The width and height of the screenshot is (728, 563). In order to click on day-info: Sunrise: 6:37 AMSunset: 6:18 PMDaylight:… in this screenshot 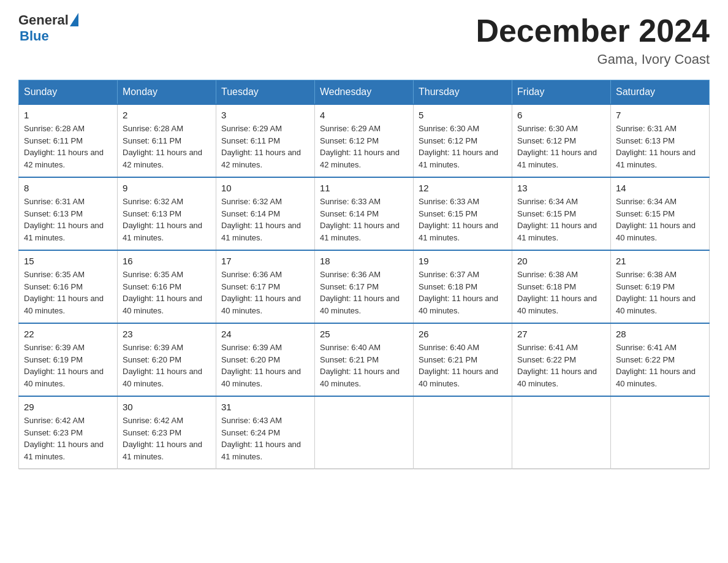, I will do `click(463, 293)`.